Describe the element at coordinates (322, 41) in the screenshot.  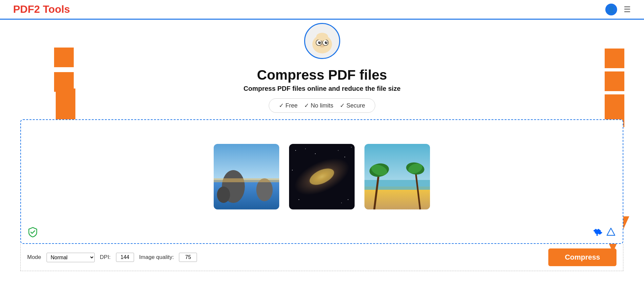
I see `mascot-circle` at that location.